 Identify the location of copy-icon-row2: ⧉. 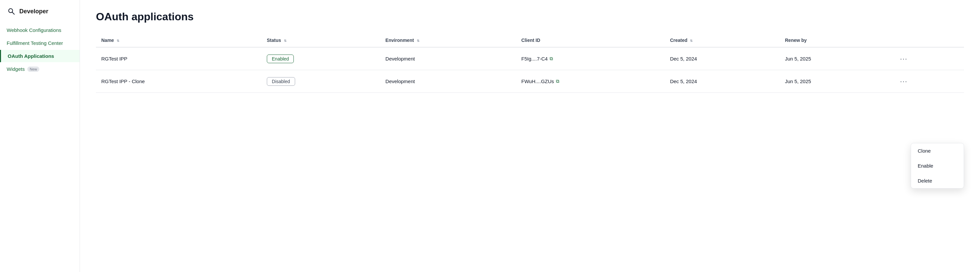
(558, 81).